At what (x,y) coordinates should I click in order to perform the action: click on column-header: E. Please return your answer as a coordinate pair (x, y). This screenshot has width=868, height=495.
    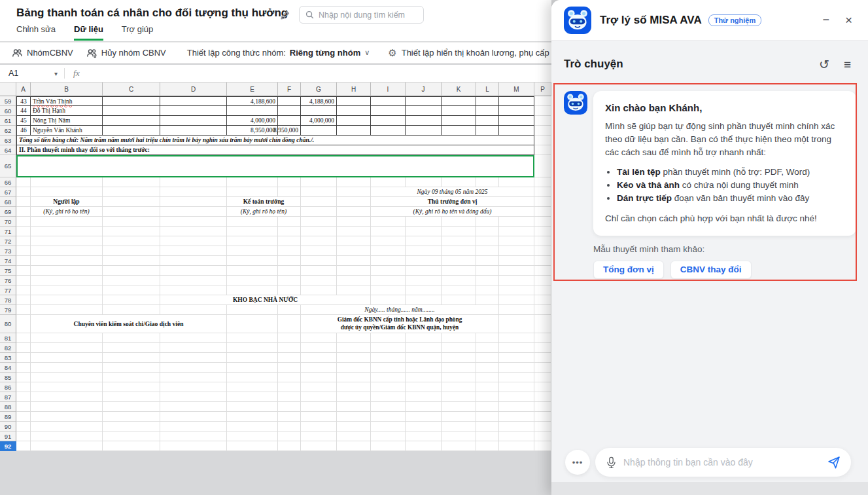
    Looking at the image, I should click on (252, 89).